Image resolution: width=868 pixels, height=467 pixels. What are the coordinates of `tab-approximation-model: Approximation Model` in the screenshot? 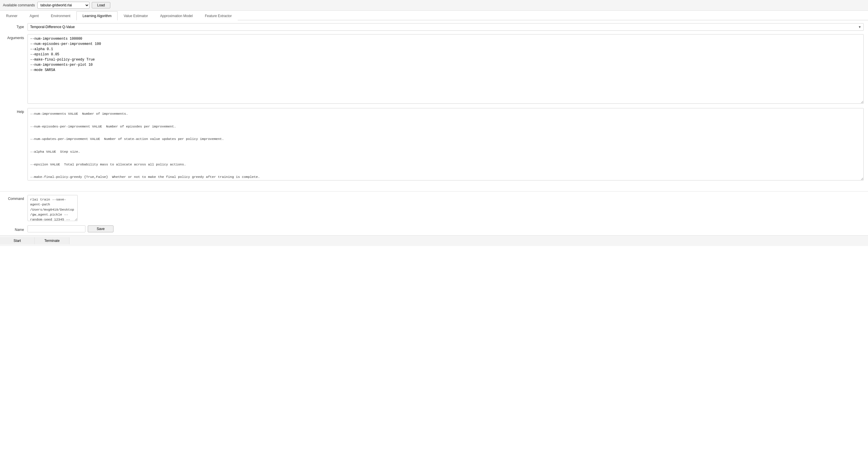 It's located at (177, 16).